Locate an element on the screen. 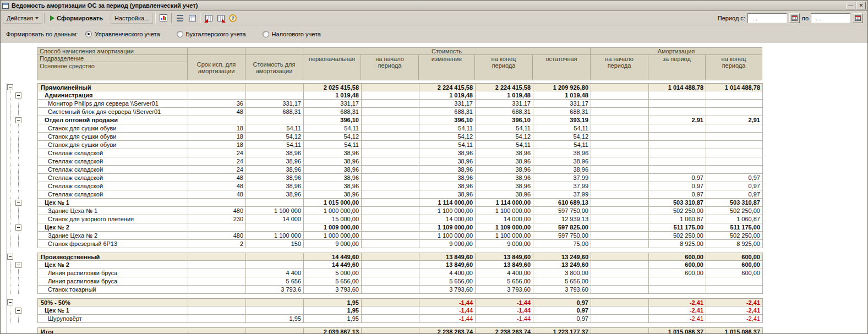 Image resolution: width=868 pixels, height=334 pixels. expand-groups-button is located at coordinates (221, 18).